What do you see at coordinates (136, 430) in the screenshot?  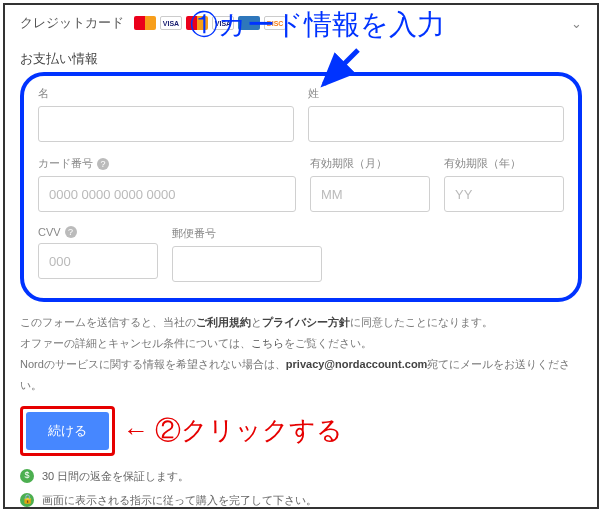 I see `arrow-left-icon: ←` at bounding box center [136, 430].